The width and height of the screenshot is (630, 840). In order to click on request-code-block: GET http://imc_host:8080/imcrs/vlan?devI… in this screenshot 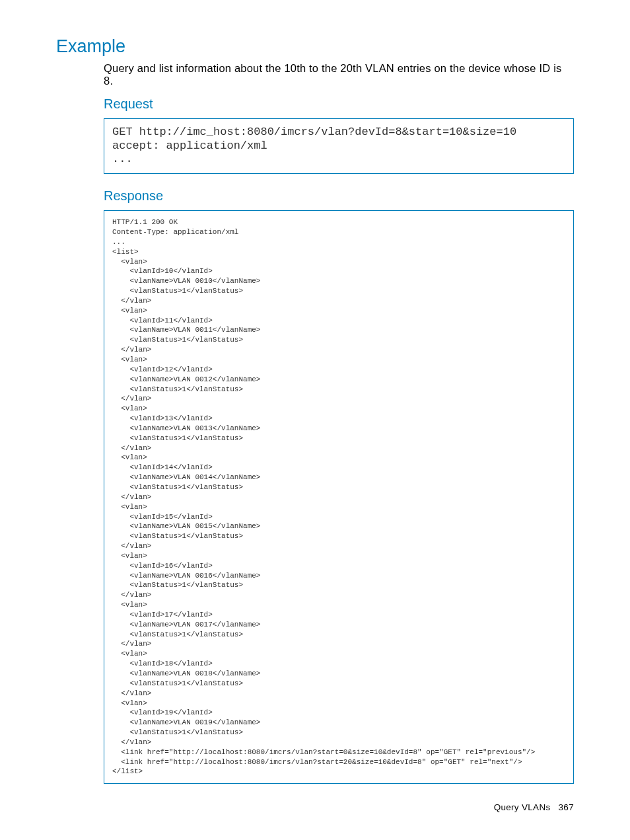, I will do `click(339, 146)`.